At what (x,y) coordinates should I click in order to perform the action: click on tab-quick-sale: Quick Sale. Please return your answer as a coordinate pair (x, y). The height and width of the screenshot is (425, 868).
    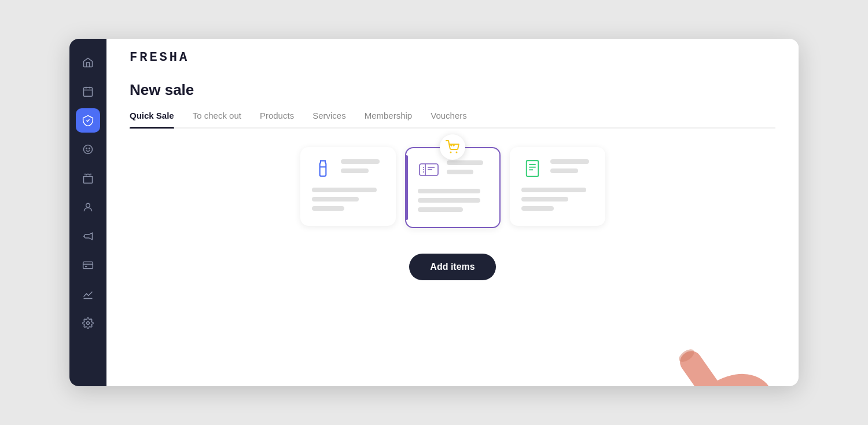
    Looking at the image, I should click on (152, 119).